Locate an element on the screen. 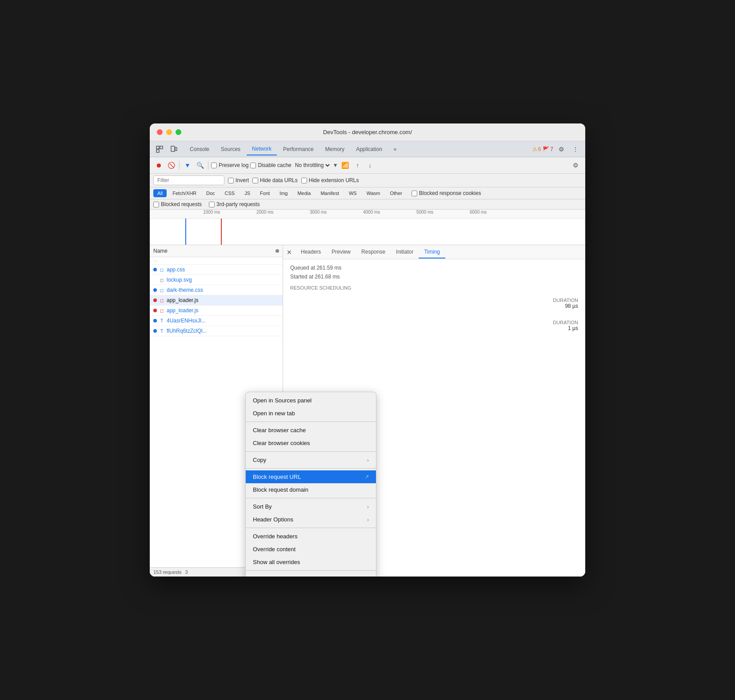  menu-open-sources: Open in Sources panel is located at coordinates (311, 401).